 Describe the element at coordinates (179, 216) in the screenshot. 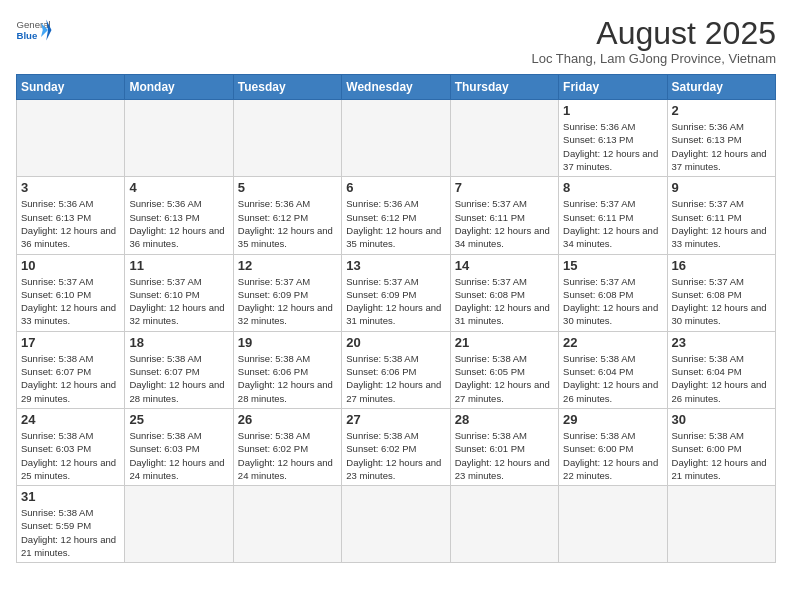

I see `calendar-cell: 4Sunrise: 5:36 AM Sunset: 6:13 PM Daylig…` at that location.